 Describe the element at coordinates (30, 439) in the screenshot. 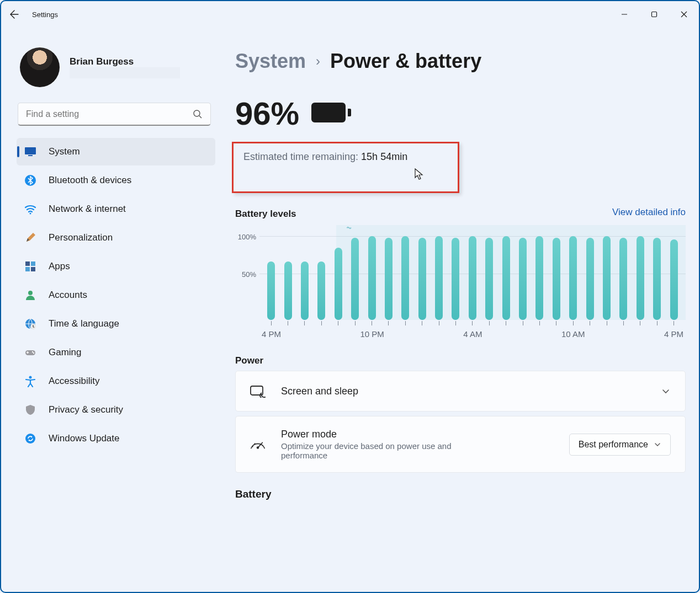

I see `update-icon` at that location.